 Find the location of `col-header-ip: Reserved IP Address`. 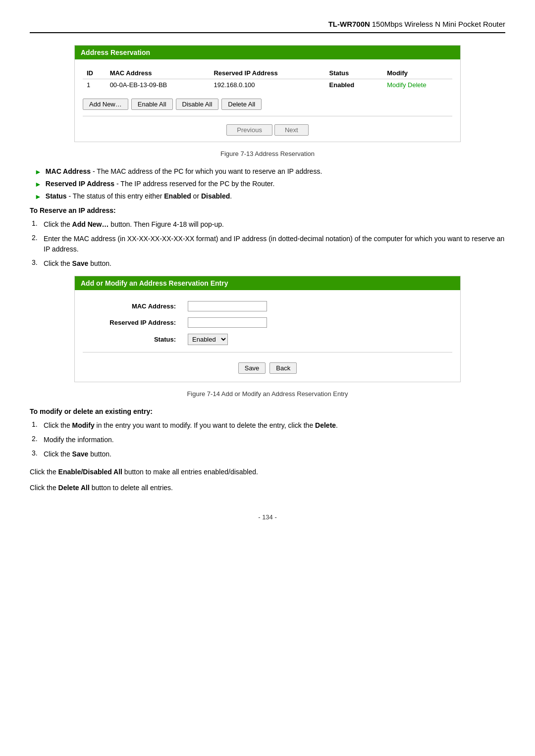

col-header-ip: Reserved IP Address is located at coordinates (268, 73).